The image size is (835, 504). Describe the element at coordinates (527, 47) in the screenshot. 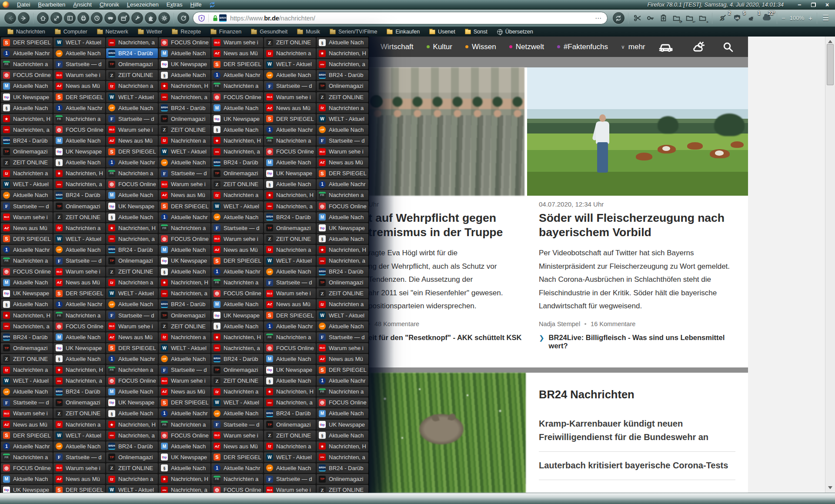

I see `site-nav-netzwelt: Netzwelt` at that location.